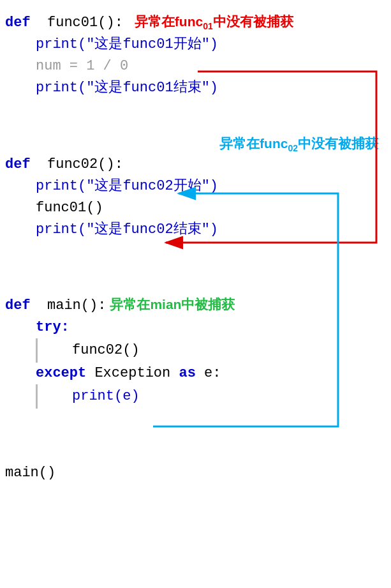 This screenshot has height=588, width=391. I want to click on except-kw: except, so click(61, 373).